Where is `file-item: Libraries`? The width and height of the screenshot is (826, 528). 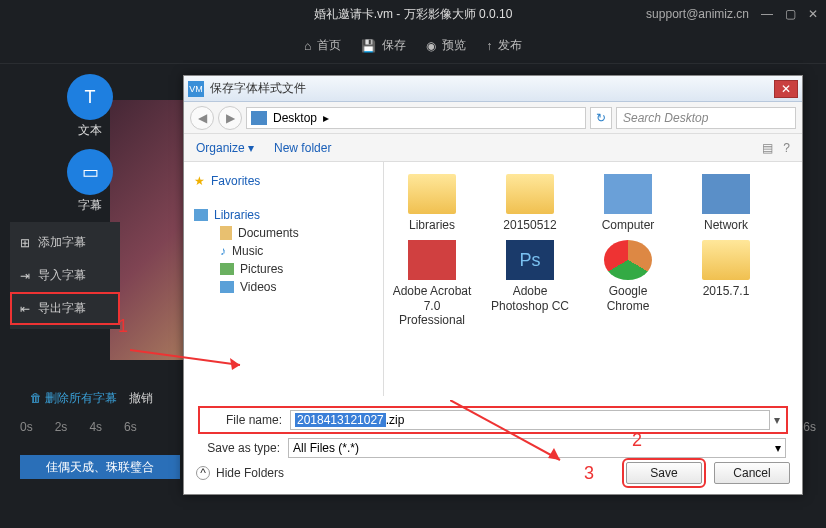
file-item: Libraries is located at coordinates (432, 203).